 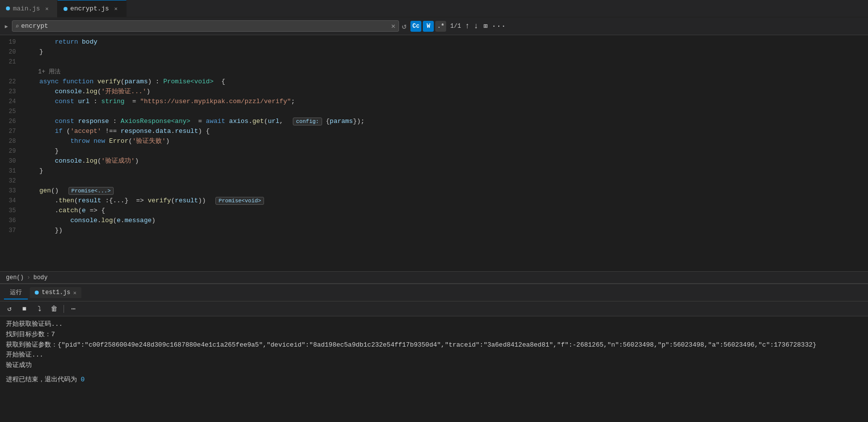 I want to click on output-line-3: 获取到验证参数：{"pid":"c00f25860049e248d309c168…, so click(x=434, y=345).